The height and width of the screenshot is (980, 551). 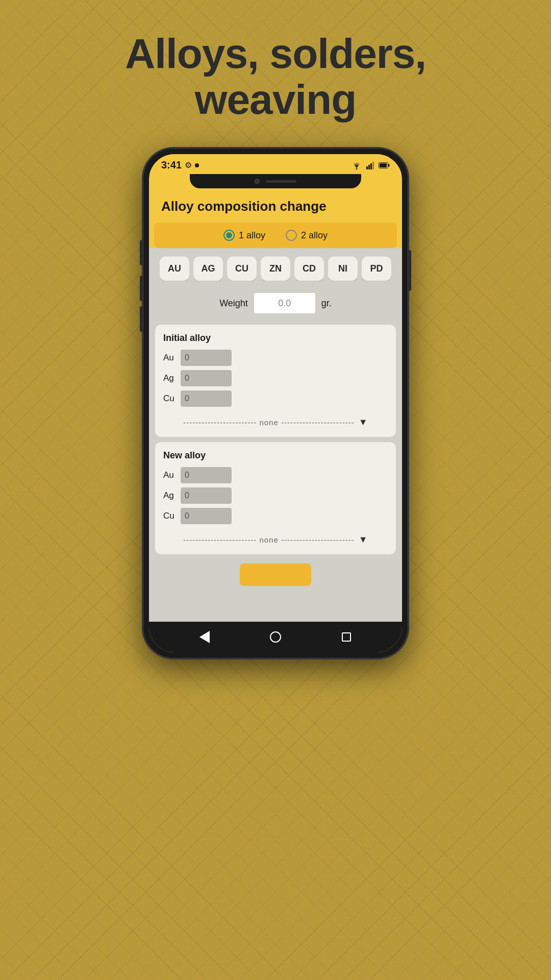 I want to click on weight-row: Weight gr., so click(x=276, y=305).